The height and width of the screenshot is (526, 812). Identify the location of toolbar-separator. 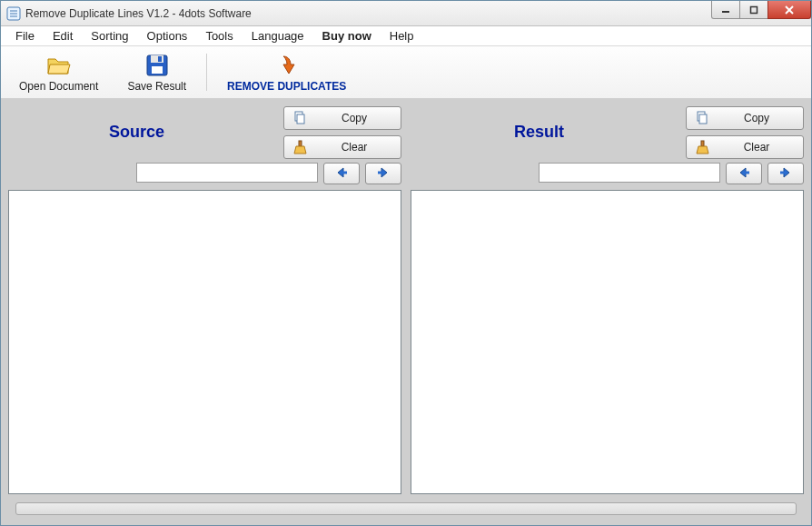
(207, 73).